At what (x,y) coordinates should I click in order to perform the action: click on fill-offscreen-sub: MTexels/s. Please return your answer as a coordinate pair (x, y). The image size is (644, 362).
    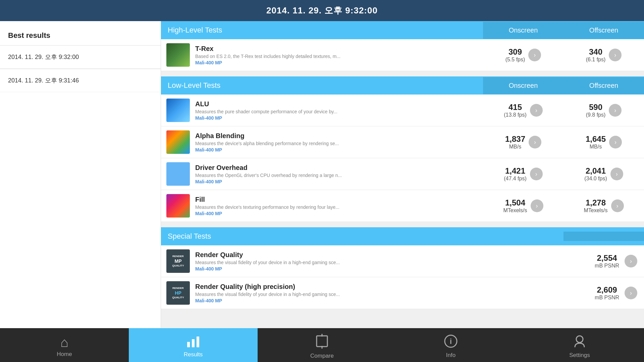
    Looking at the image, I should click on (596, 210).